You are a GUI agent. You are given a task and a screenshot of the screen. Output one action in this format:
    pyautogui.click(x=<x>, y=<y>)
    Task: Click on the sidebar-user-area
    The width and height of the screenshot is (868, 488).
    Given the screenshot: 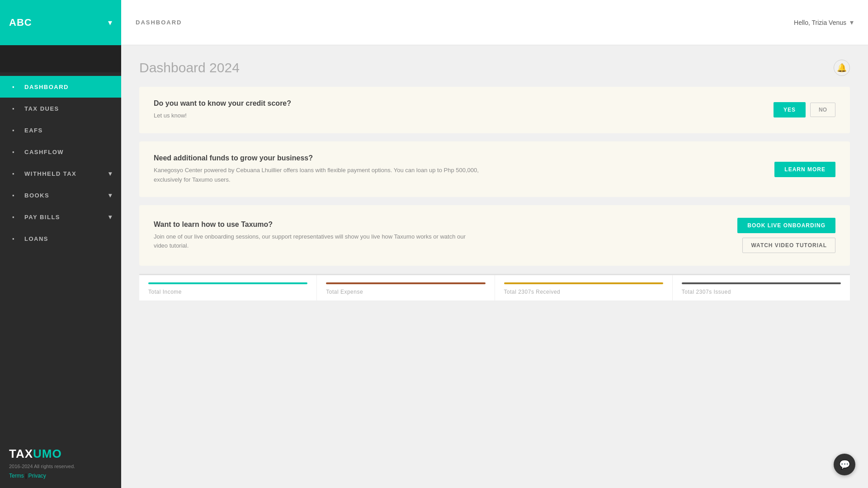 What is the action you would take?
    pyautogui.click(x=61, y=59)
    